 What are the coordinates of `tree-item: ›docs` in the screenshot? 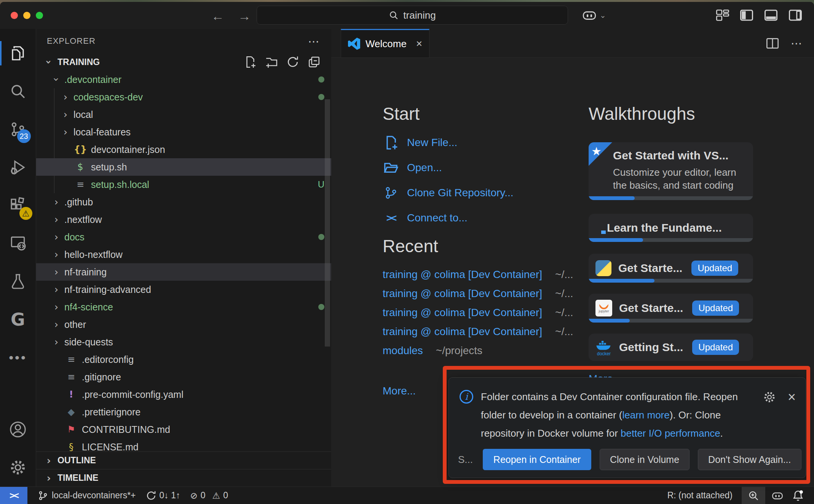 It's located at (184, 237).